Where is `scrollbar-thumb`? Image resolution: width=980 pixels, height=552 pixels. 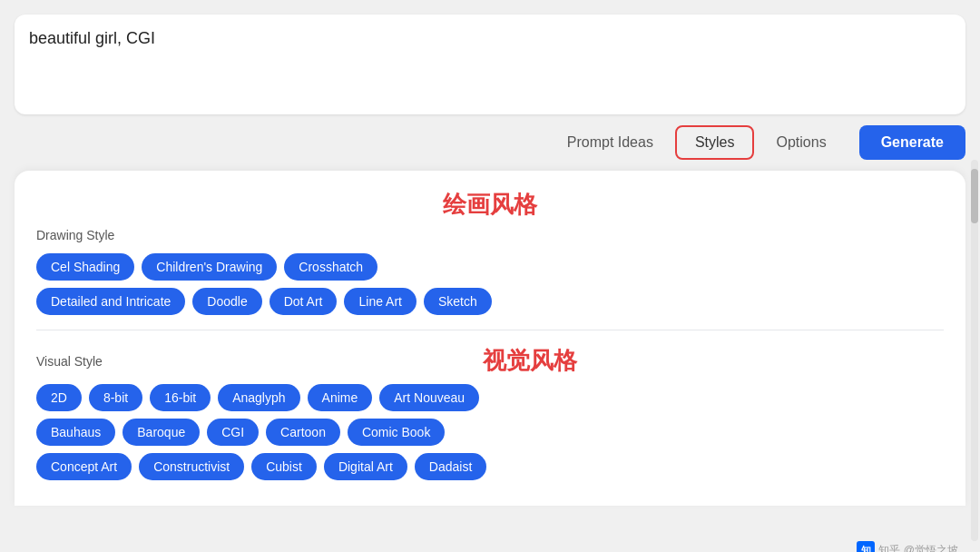
scrollbar-thumb is located at coordinates (975, 196).